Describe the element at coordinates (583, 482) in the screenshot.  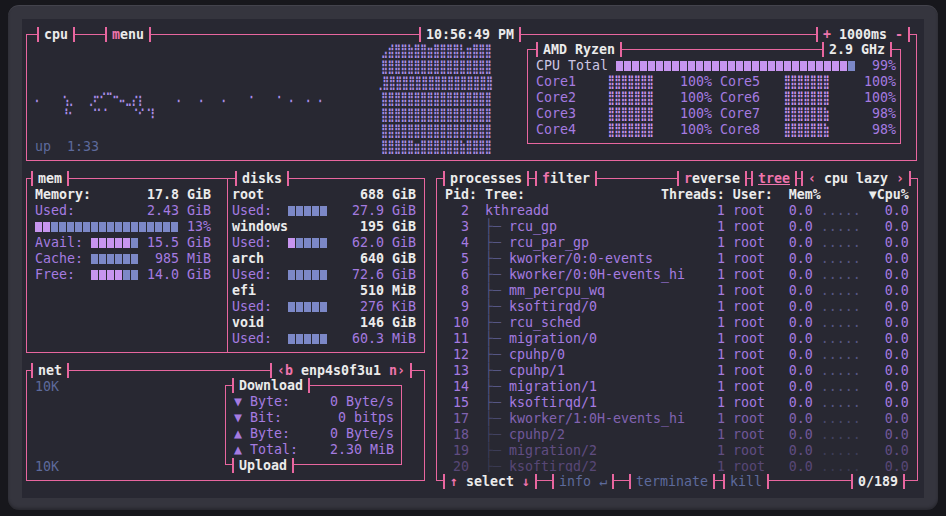
I see `info-button: info ↵` at that location.